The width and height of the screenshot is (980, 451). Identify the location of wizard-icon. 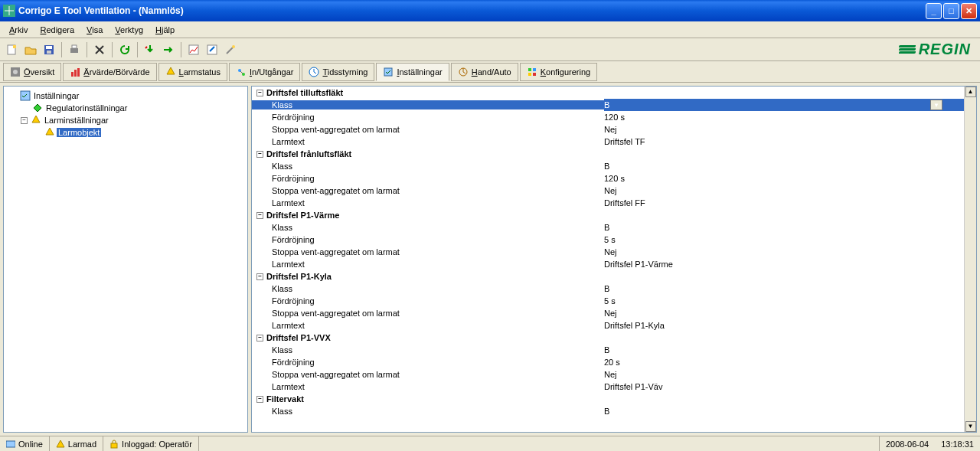
(230, 50).